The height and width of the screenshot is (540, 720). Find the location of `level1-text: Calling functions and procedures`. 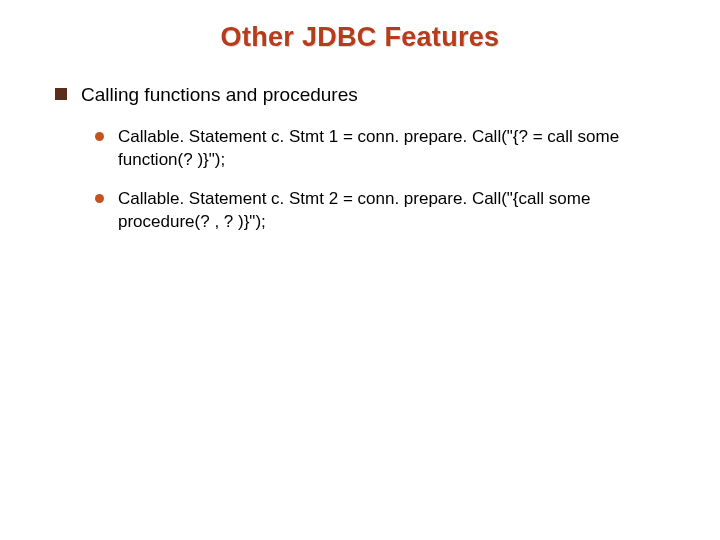

level1-text: Calling functions and procedures is located at coordinates (220, 96).